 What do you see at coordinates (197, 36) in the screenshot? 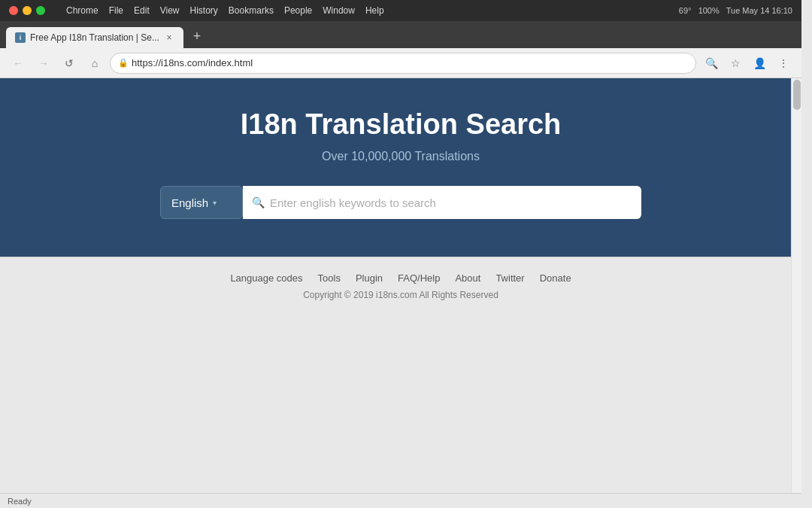
I see `new-tab-button: +` at bounding box center [197, 36].